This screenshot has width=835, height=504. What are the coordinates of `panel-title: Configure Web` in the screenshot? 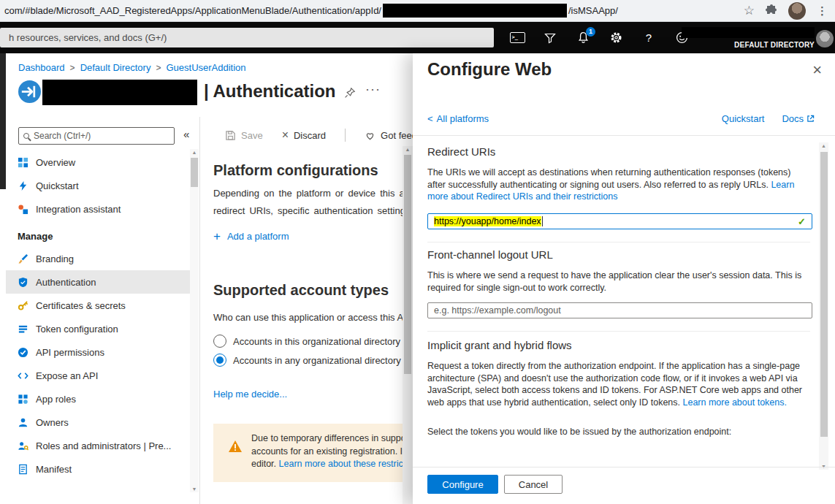 It's located at (489, 69).